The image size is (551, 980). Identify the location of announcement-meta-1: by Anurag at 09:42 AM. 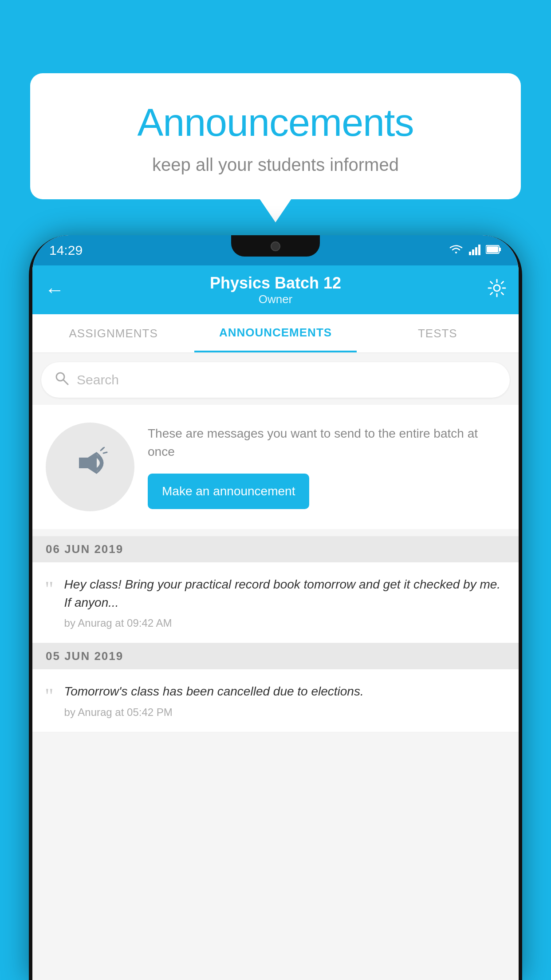
(285, 623).